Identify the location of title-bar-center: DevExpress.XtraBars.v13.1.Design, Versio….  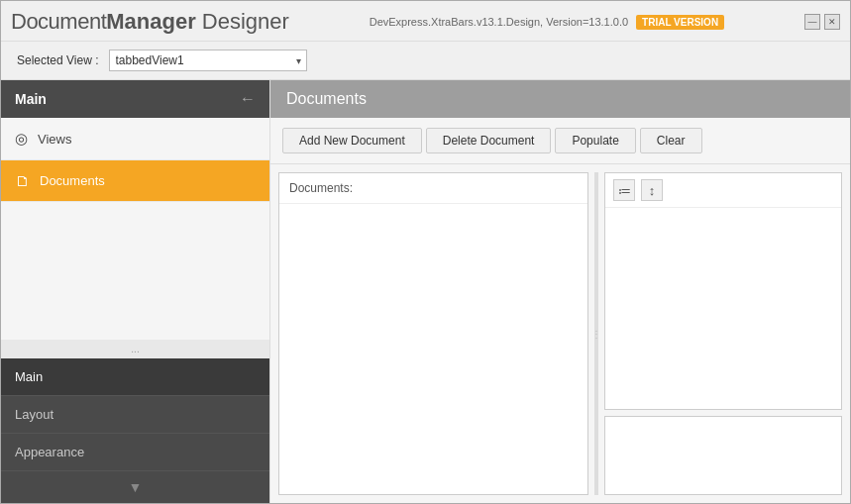
(547, 22).